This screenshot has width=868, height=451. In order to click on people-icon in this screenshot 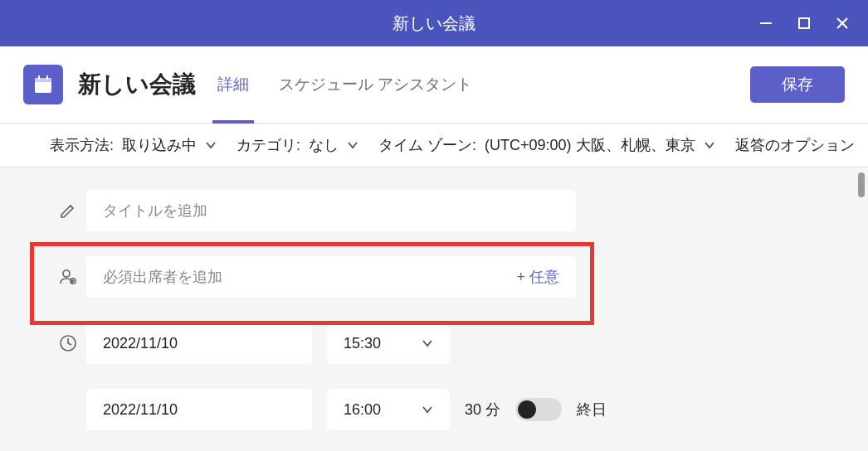, I will do `click(68, 277)`.